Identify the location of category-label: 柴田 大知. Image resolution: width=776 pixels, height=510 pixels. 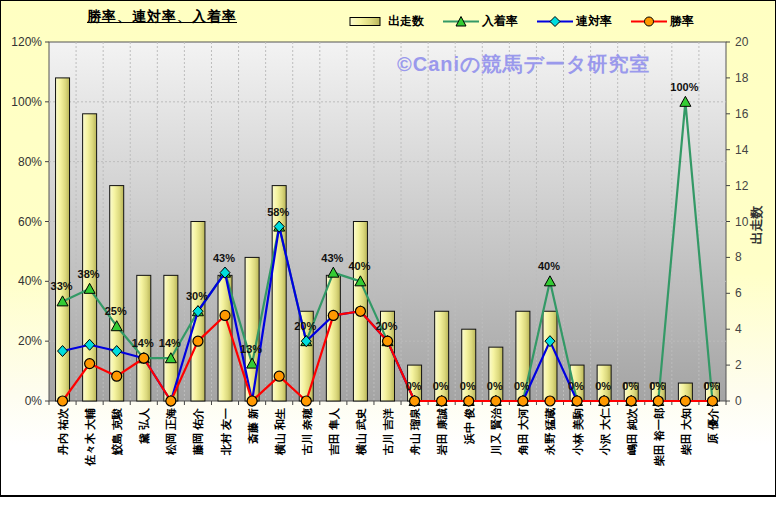
(686, 432).